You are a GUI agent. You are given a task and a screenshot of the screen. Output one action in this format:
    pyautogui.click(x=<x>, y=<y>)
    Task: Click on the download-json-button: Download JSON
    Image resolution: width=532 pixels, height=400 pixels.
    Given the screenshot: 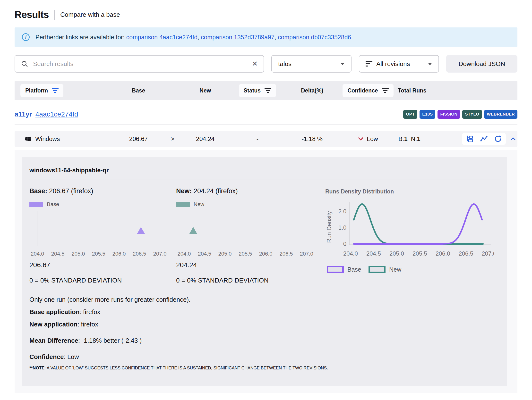 What is the action you would take?
    pyautogui.click(x=482, y=64)
    